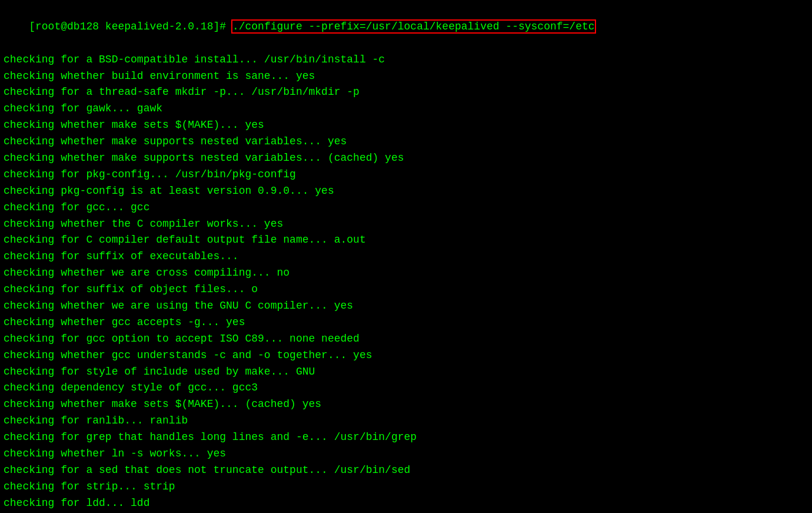  What do you see at coordinates (406, 240) in the screenshot?
I see `terminal-line: checking for C compiler default output f…` at bounding box center [406, 240].